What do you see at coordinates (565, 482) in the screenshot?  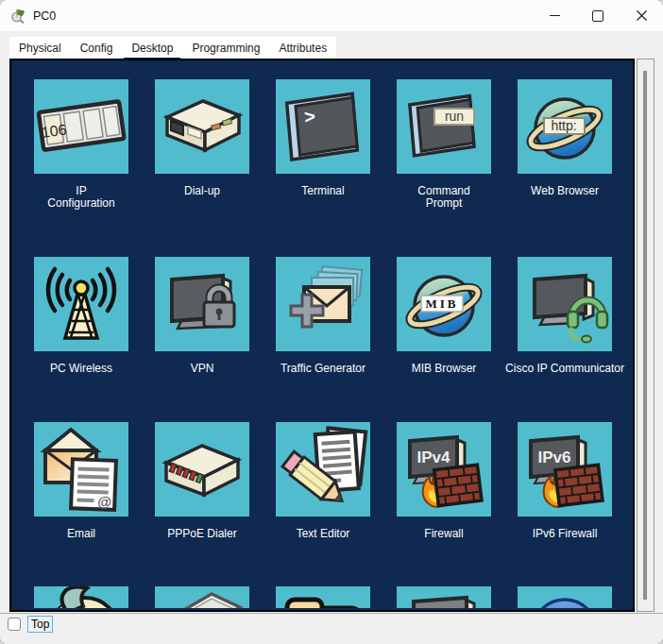 I see `app-ipv6-firewall: IPv6` at bounding box center [565, 482].